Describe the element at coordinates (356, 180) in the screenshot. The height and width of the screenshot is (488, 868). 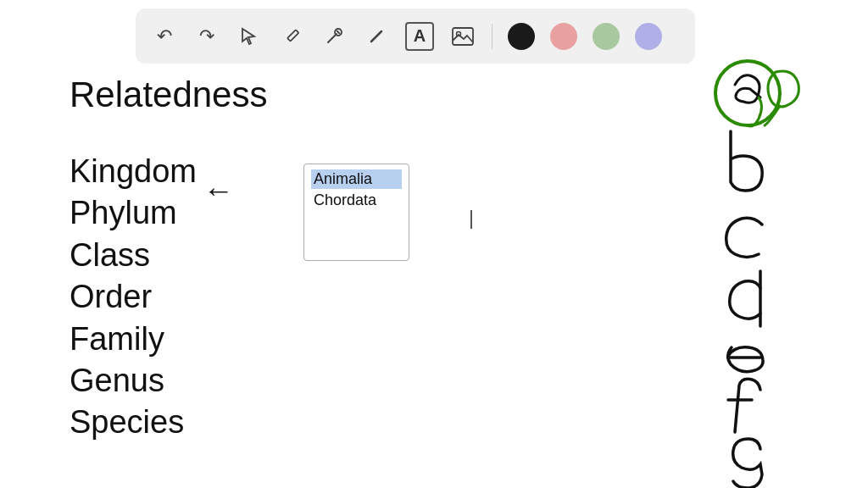
I see `animalia-text: Animalia` at that location.